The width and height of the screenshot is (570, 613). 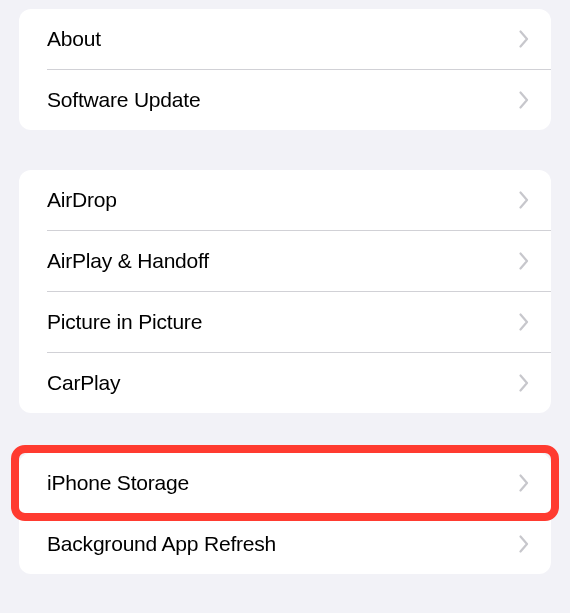 I want to click on airdrop-row: AirDrop, so click(x=285, y=200).